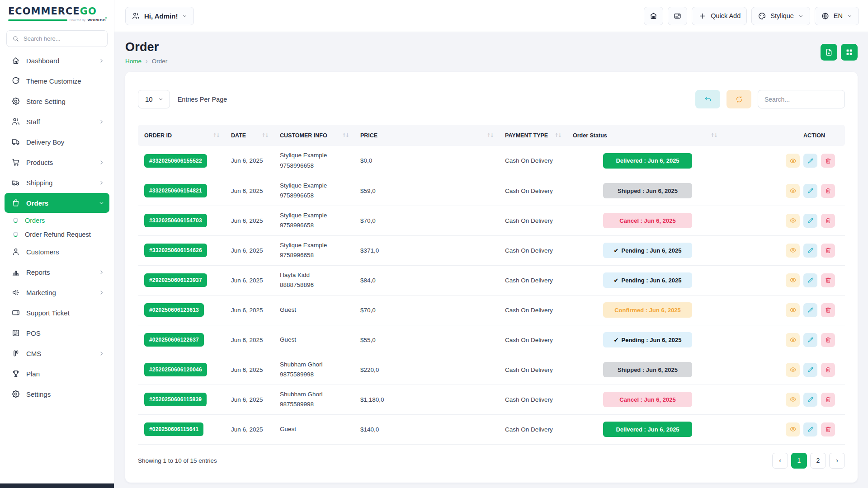  I want to click on order-date: Jun 6, 2025, so click(247, 191).